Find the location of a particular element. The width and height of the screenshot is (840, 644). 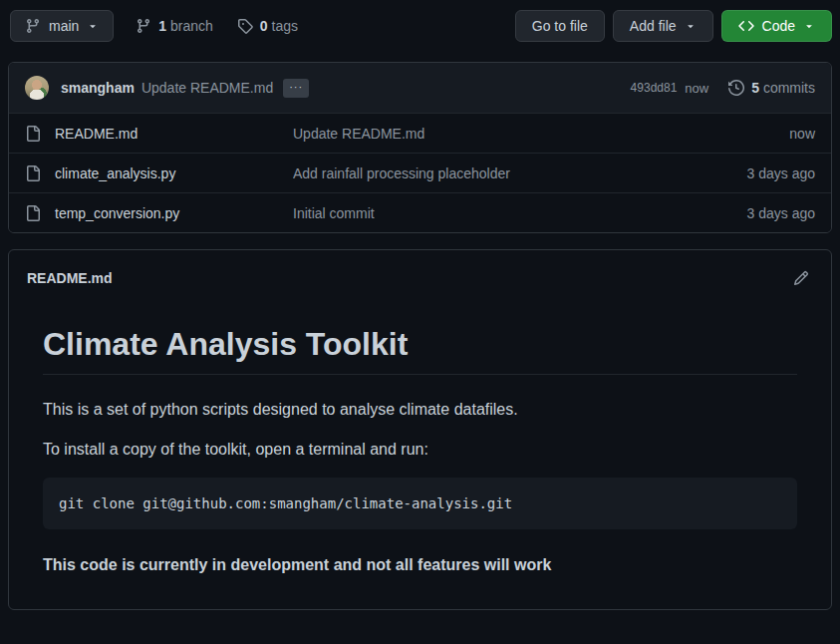

file-name-link: README.md is located at coordinates (173, 134).